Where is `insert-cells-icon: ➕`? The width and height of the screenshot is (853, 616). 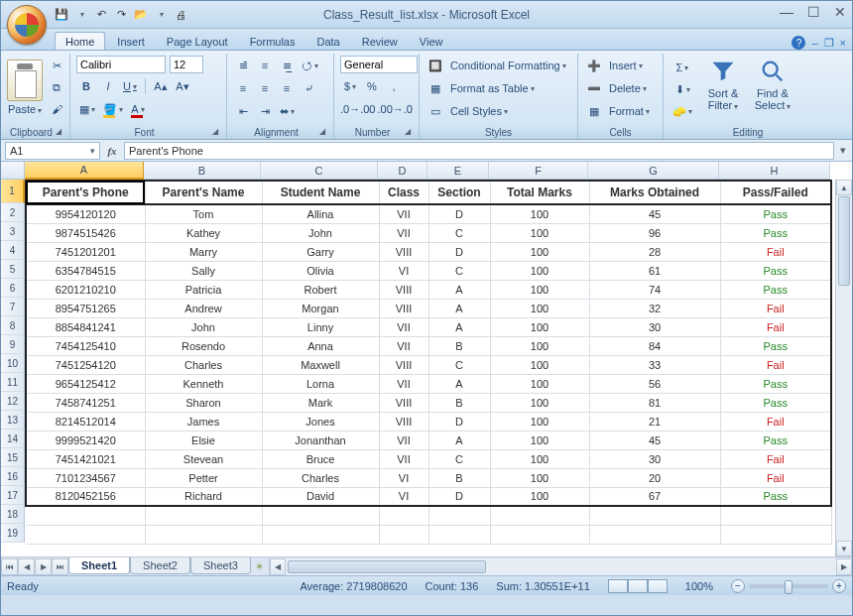
insert-cells-icon: ➕ is located at coordinates (594, 65).